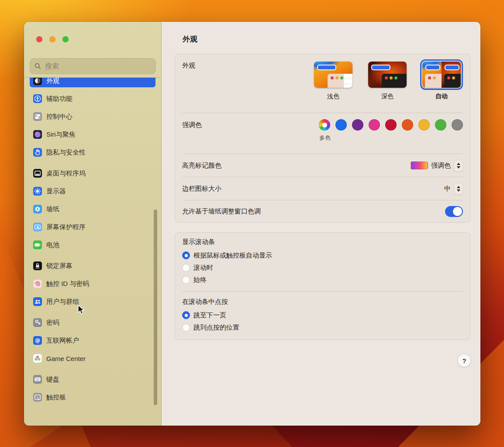 The width and height of the screenshot is (504, 447). What do you see at coordinates (322, 280) in the screenshot?
I see `show-scrollbars-option-2: 始终` at bounding box center [322, 280].